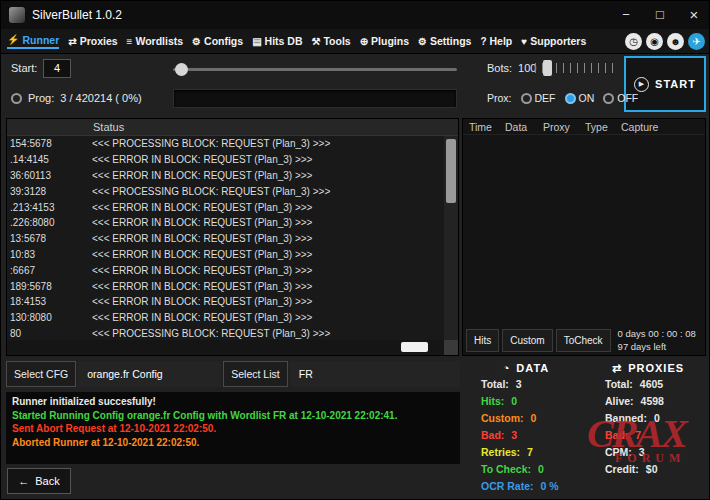  What do you see at coordinates (648, 402) in the screenshot?
I see `stat-row: Alive: 4598` at bounding box center [648, 402].